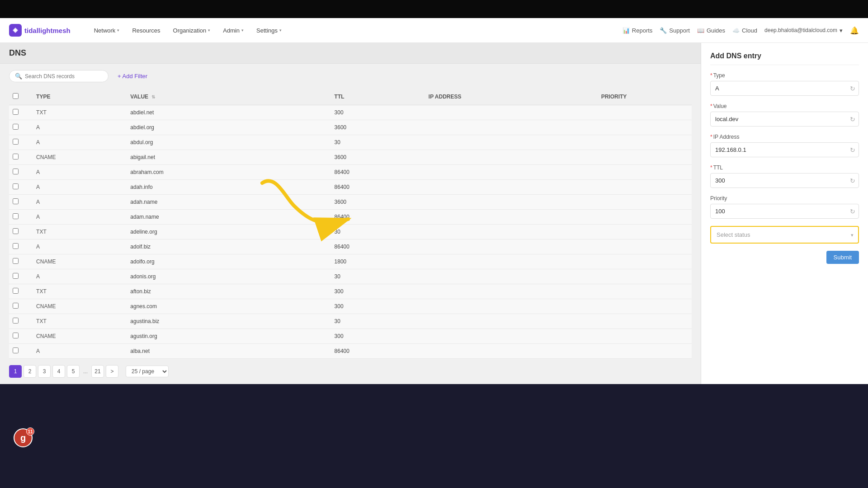 The height and width of the screenshot is (488, 868). What do you see at coordinates (350, 53) in the screenshot?
I see `page-header: DNS` at bounding box center [350, 53].